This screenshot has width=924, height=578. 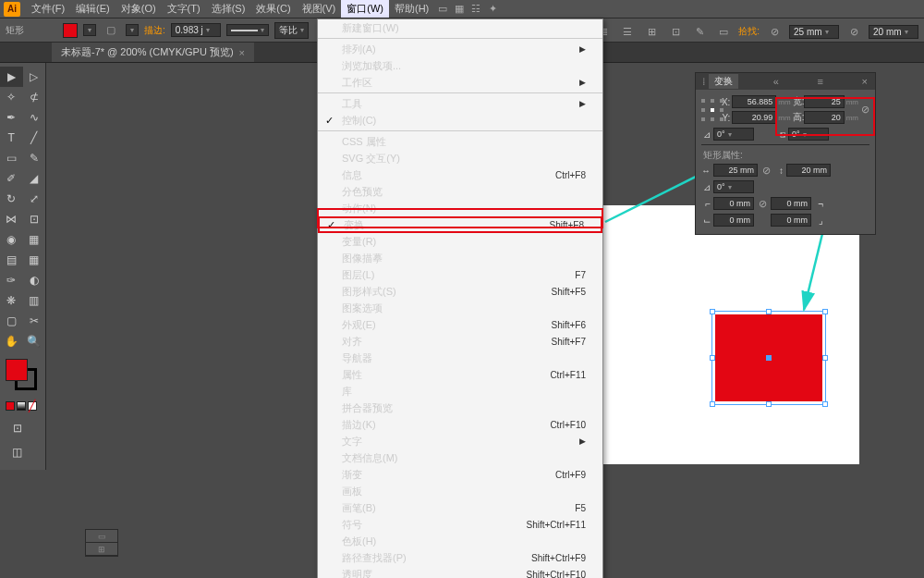 What do you see at coordinates (11, 219) in the screenshot?
I see `width-tool: ⋈` at bounding box center [11, 219].